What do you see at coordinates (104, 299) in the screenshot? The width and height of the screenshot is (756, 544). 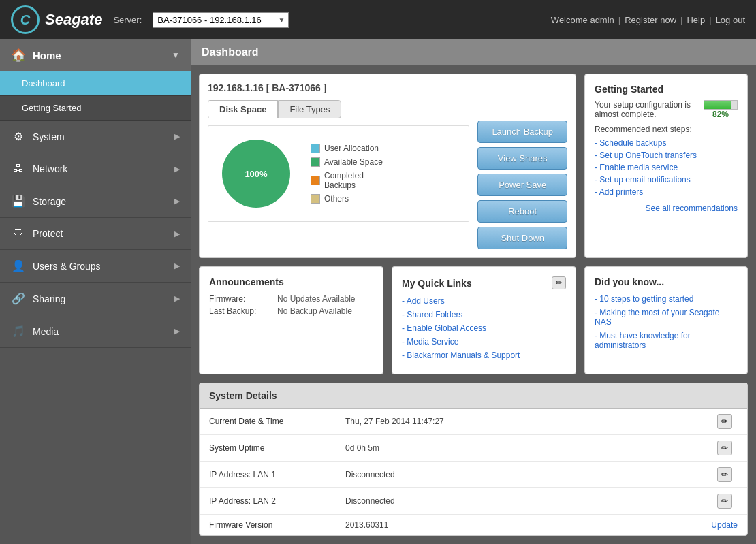 I see `sidebar-sharing-label: Sharing` at bounding box center [104, 299].